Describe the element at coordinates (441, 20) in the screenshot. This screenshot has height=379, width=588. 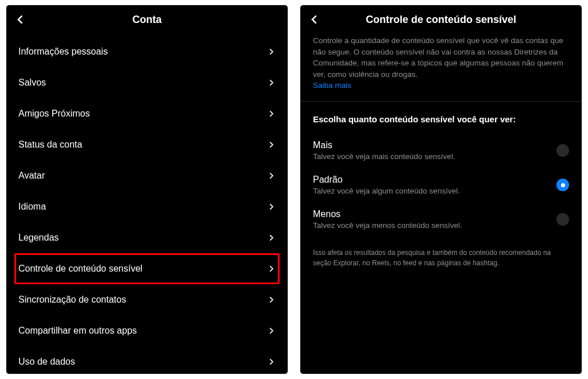
I see `page-title: Controle de conteúdo sensível` at that location.